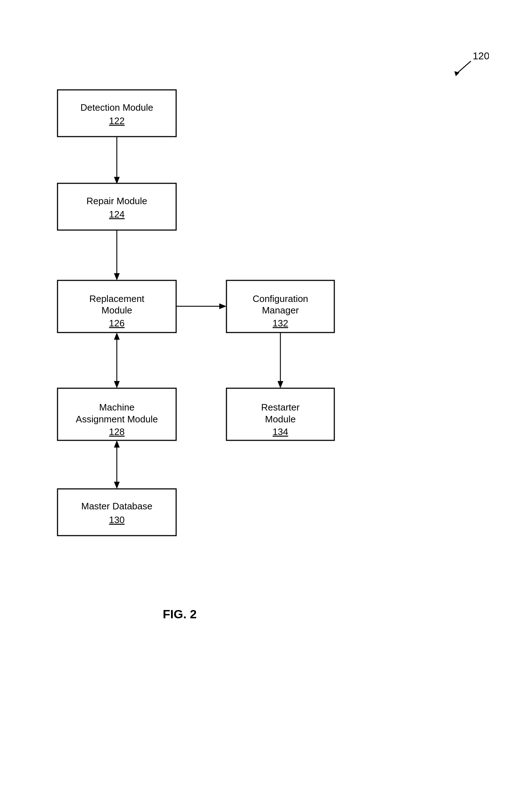  What do you see at coordinates (280, 432) in the screenshot?
I see `restarter-module-number: 134` at bounding box center [280, 432].